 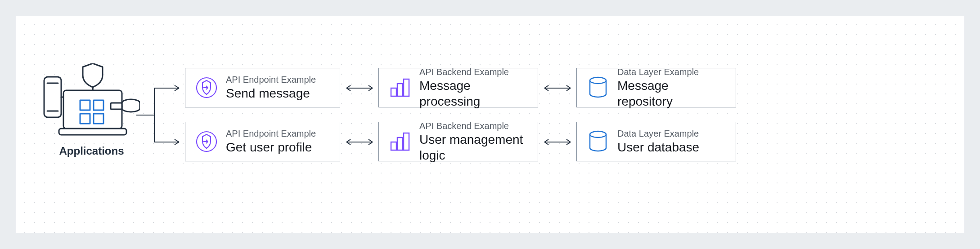 I want to click on shield-icon, so click(x=93, y=77).